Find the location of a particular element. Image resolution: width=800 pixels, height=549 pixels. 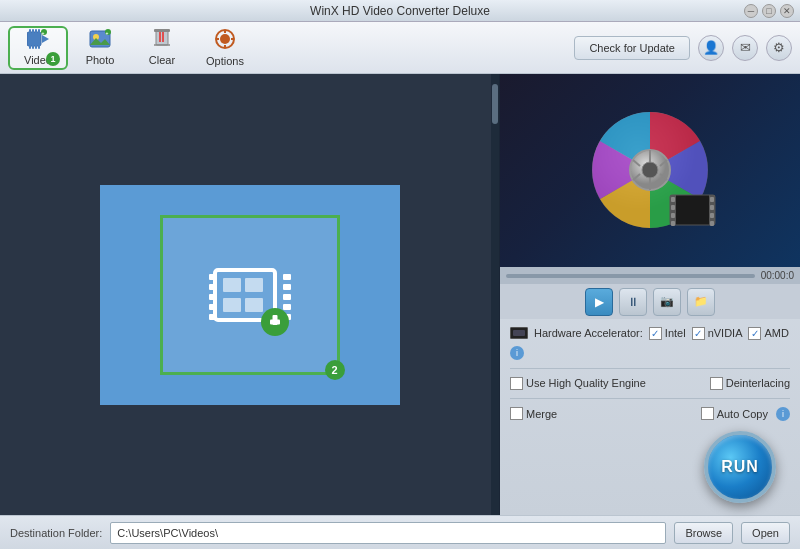

hw-accel-row: Hardware Accelerator: Intel nVIDIA AMD i is located at coordinates (650, 344).